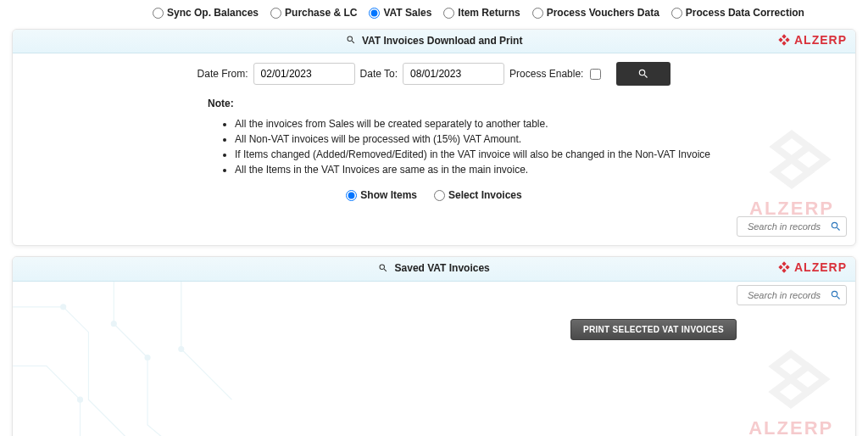 The image size is (868, 436). Describe the element at coordinates (453, 74) in the screenshot. I see `date-to-input` at that location.